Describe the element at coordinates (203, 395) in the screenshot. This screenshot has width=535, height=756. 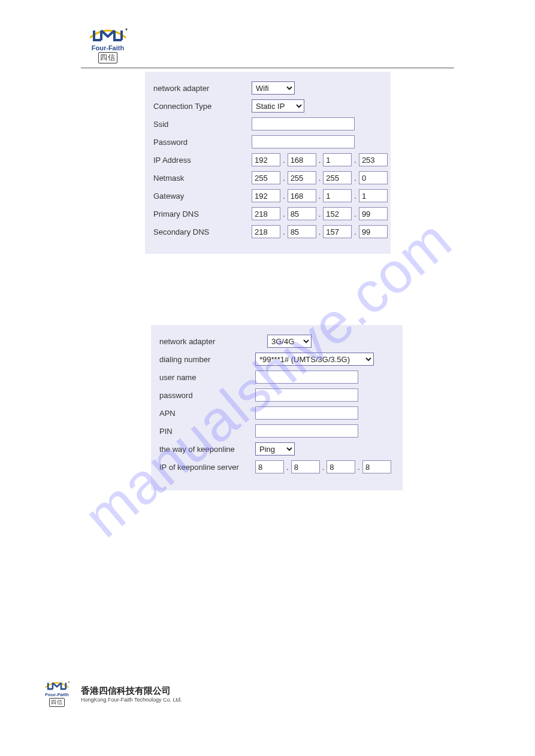
I see `label-password-2: password` at that location.